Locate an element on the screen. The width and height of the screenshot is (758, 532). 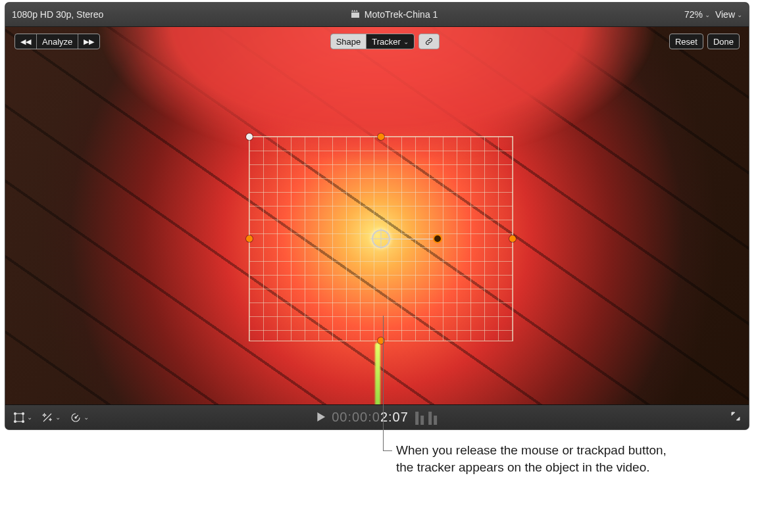
shape-mode-button: Shape is located at coordinates (349, 41).